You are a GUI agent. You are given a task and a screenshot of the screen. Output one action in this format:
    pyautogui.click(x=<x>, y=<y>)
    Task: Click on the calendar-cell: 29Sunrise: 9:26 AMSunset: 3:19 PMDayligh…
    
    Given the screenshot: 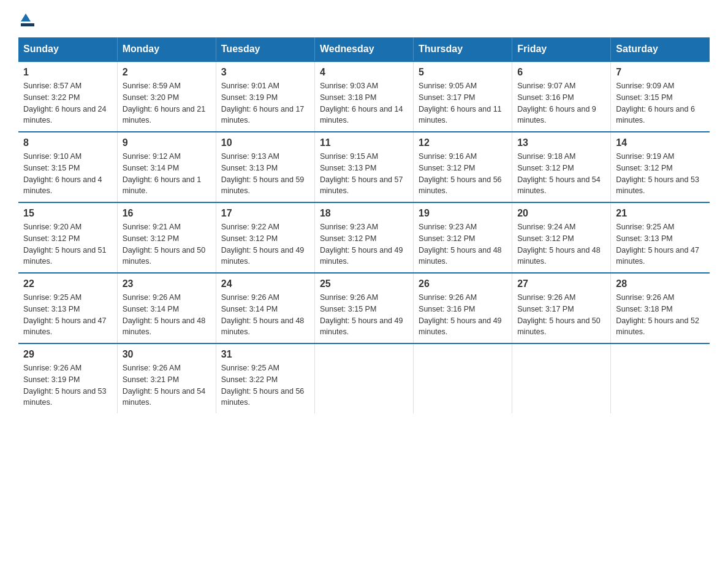 What is the action you would take?
    pyautogui.click(x=67, y=378)
    